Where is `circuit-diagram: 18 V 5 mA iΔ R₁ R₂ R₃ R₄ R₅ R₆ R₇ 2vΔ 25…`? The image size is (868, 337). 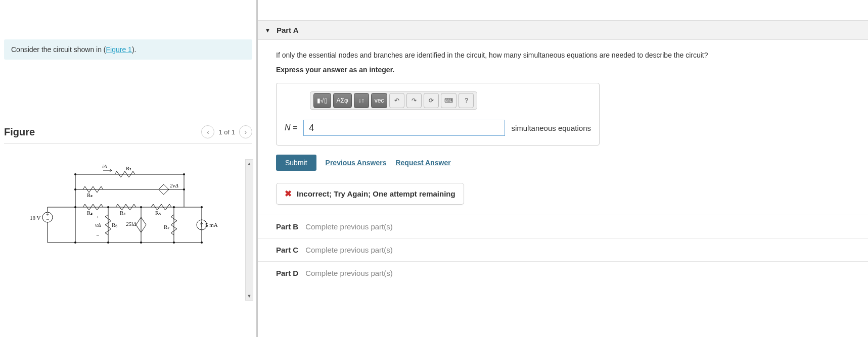 circuit-diagram: 18 V 5 mA iΔ R₁ R₂ R₃ R₄ R₅ R₆ R₇ 2vΔ 25… is located at coordinates (128, 207).